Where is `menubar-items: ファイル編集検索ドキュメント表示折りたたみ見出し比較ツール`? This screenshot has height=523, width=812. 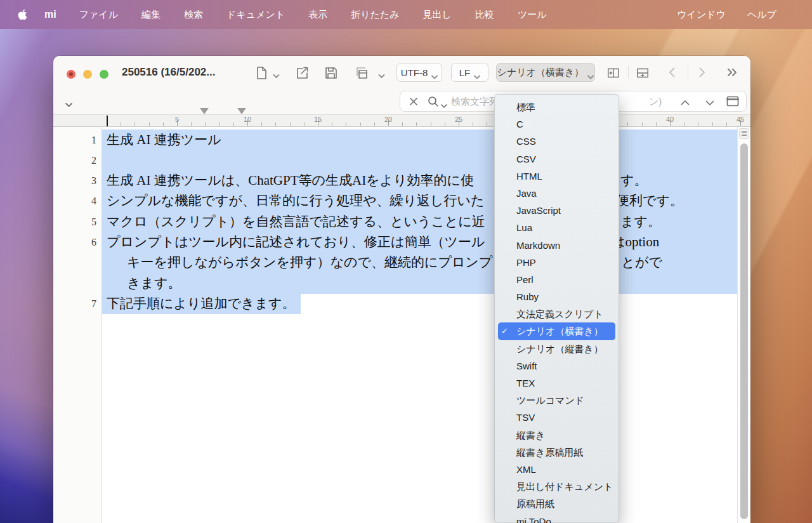 menubar-items: ファイル編集検索ドキュメント表示折りたたみ見出し比較ツール is located at coordinates (313, 15).